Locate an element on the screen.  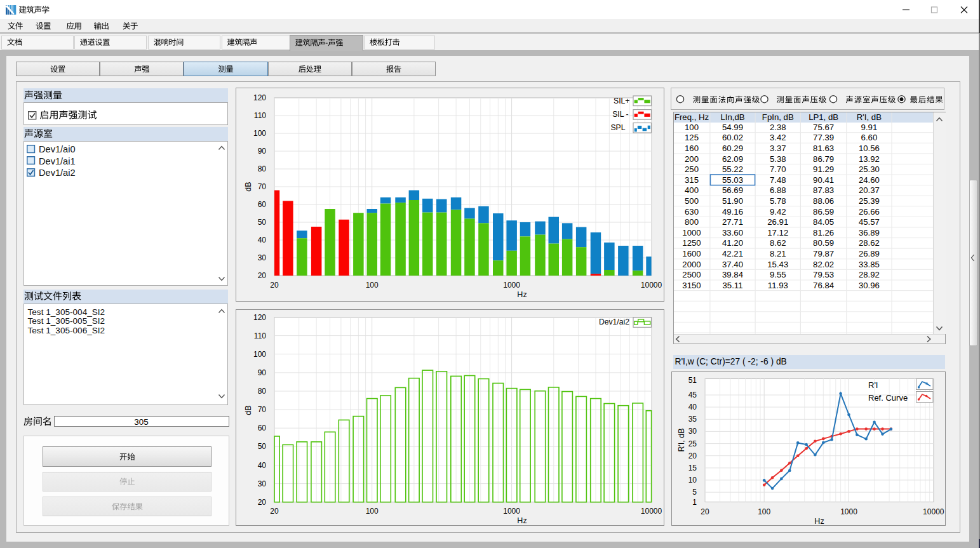
svg-text: Hz is located at coordinates (819, 521).